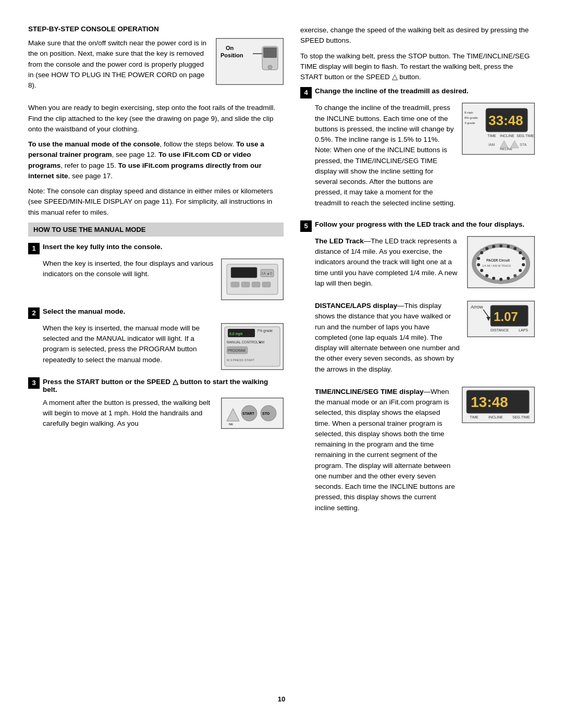 Image resolution: width=563 pixels, height=728 pixels. What do you see at coordinates (156, 161) in the screenshot?
I see `intro-para-3: To use the manual mode of the console, f…` at bounding box center [156, 161].